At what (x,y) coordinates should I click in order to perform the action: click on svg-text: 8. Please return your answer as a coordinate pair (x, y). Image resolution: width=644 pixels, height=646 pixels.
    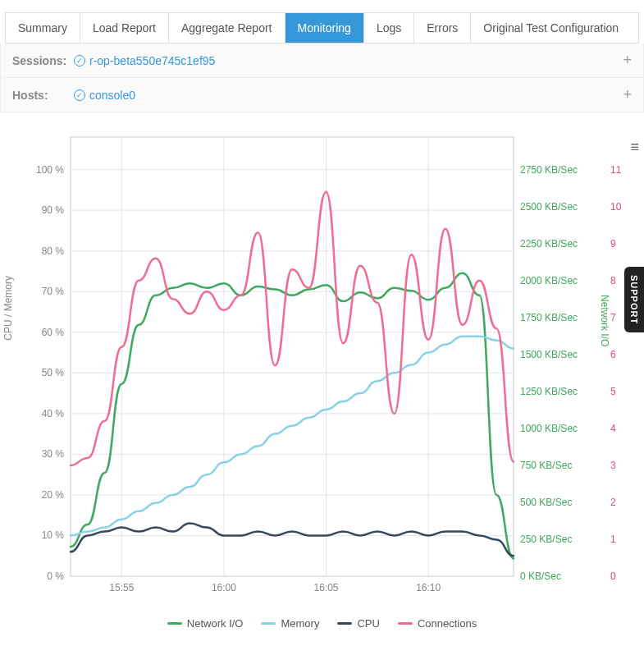
    Looking at the image, I should click on (614, 281).